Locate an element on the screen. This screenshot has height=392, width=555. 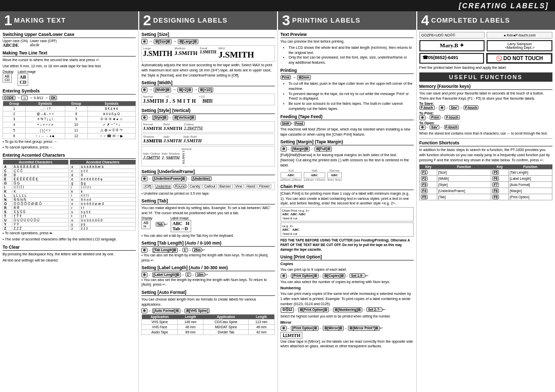
accent-row-D: DÐ is located at coordinates (36, 175).